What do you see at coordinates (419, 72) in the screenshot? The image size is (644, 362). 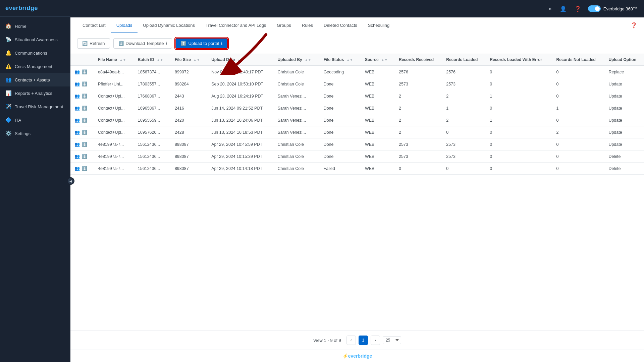 I see `cell-records-received: 2576` at bounding box center [419, 72].